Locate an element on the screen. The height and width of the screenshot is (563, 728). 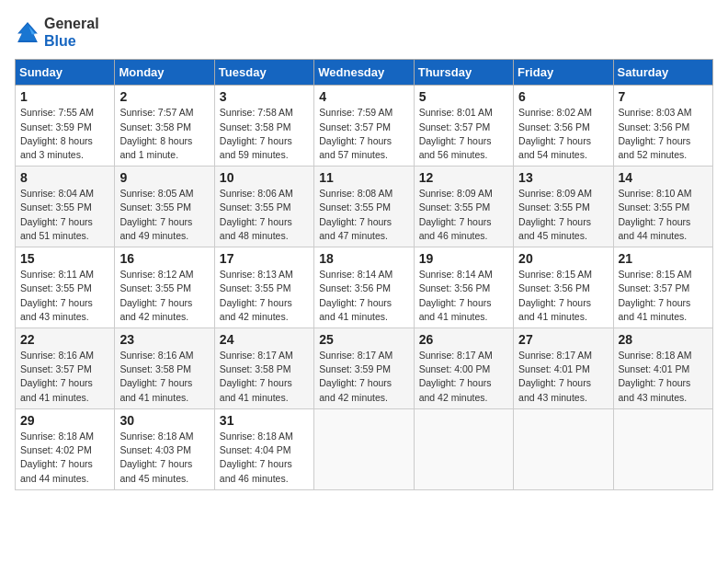
day-number: 29 is located at coordinates (64, 420).